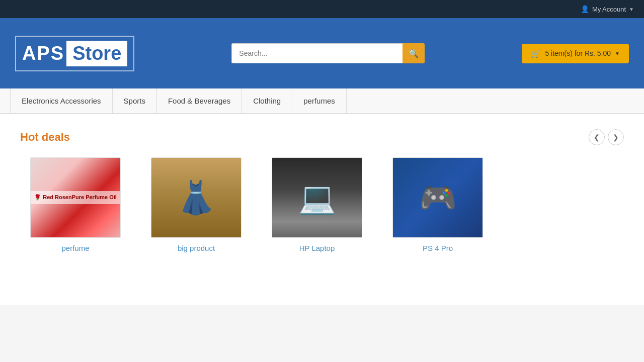  What do you see at coordinates (317, 53) in the screenshot?
I see `search-input` at bounding box center [317, 53].